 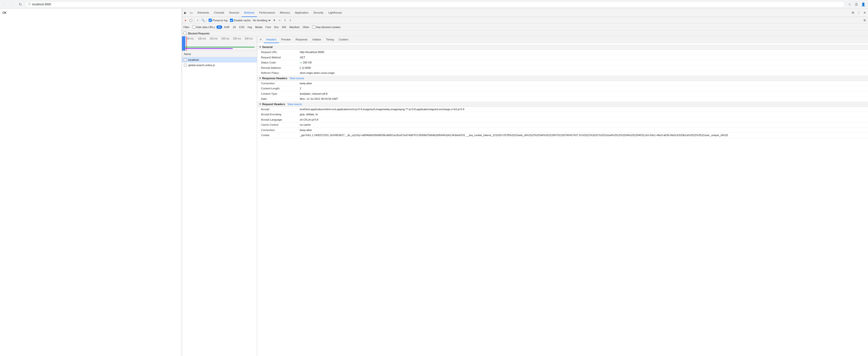 What do you see at coordinates (280, 84) in the screenshot?
I see `resp-connection-key: Connection:` at bounding box center [280, 84].